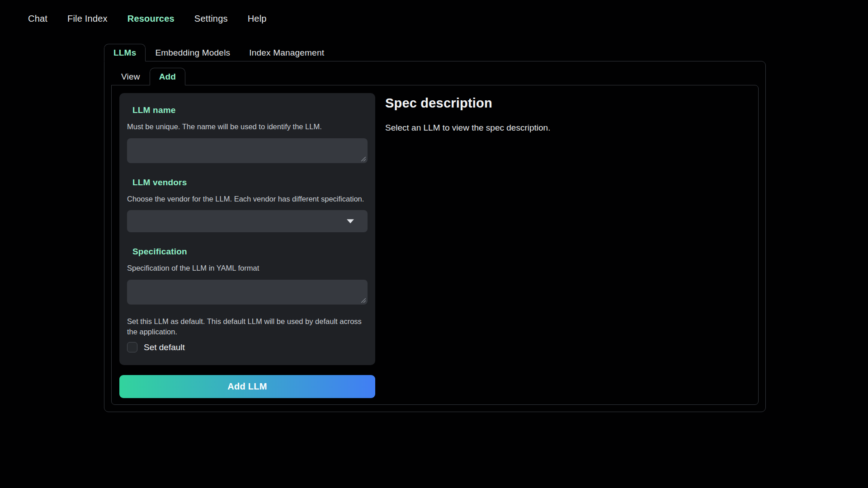 Image resolution: width=868 pixels, height=488 pixels. What do you see at coordinates (247, 268) in the screenshot?
I see `specification-help: Specification of the LLM in YAML format` at bounding box center [247, 268].